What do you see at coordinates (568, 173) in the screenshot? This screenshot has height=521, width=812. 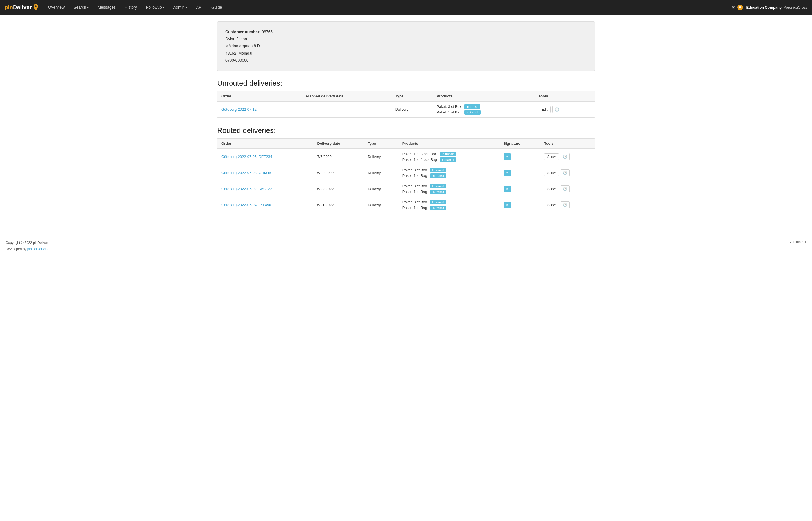 I see `routed-row-1-tools: Show 🕐` at bounding box center [568, 173].